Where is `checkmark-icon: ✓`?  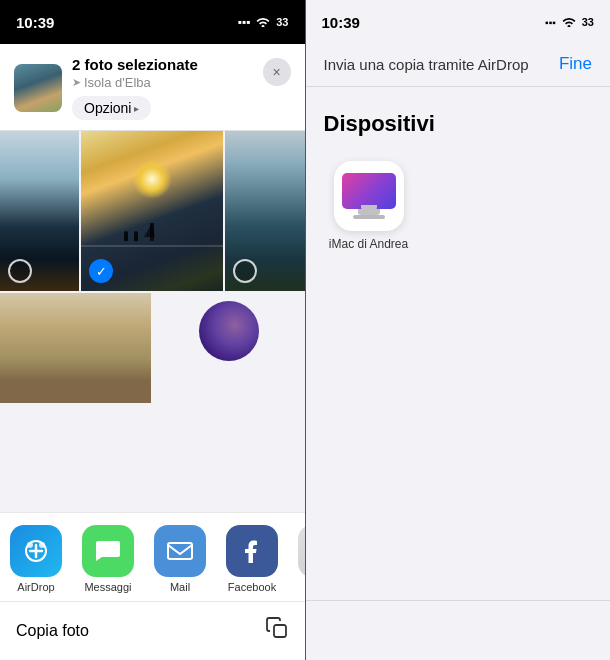 checkmark-icon: ✓ is located at coordinates (102, 272).